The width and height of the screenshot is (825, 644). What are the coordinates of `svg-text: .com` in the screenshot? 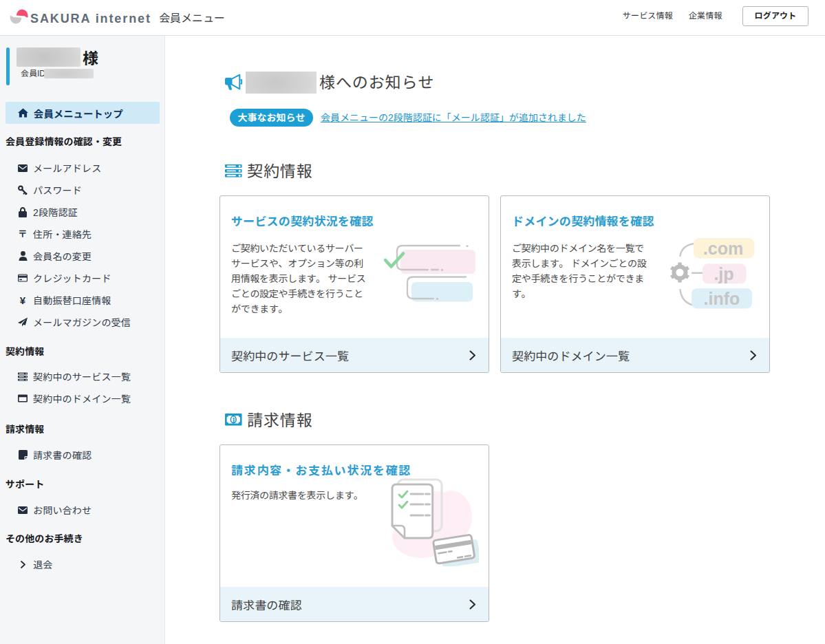 It's located at (723, 248).